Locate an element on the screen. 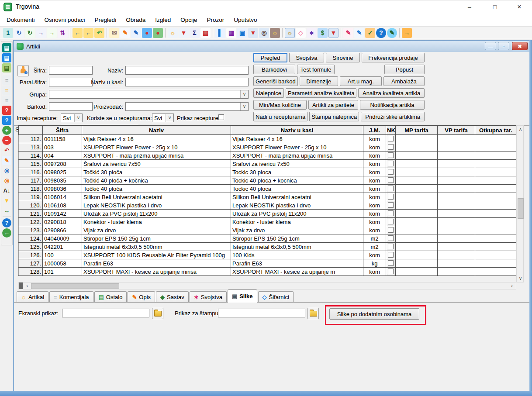  print-icon: ≡ is located at coordinates (7, 80).